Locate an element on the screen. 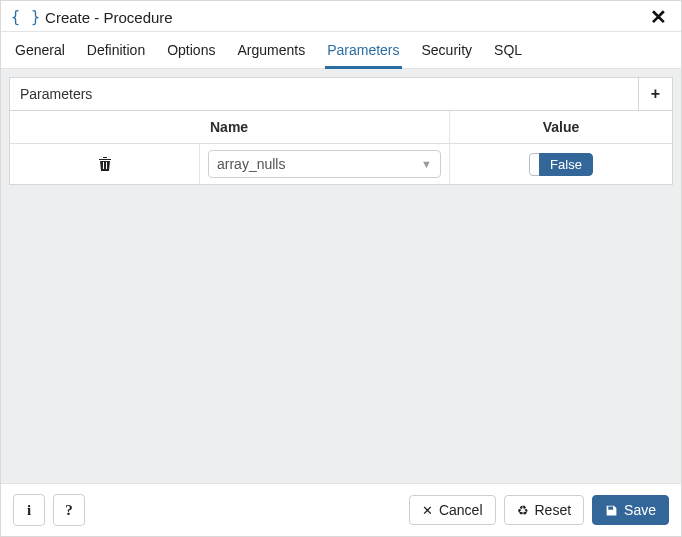 This screenshot has height=537, width=682. save-button: Save is located at coordinates (630, 510).